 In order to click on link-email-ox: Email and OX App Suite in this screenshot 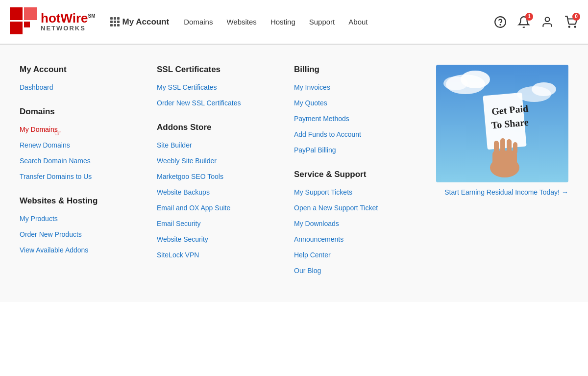, I will do `click(220, 208)`.